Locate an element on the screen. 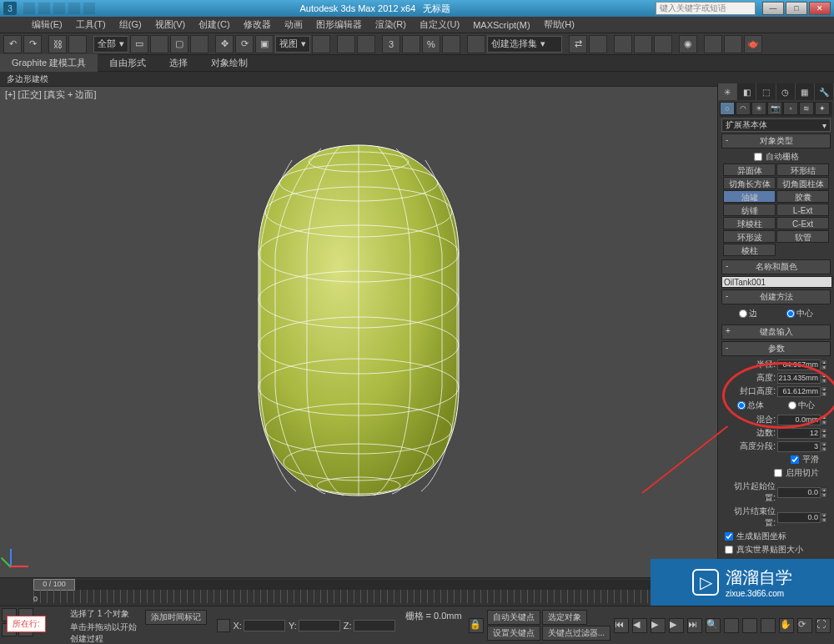 The height and width of the screenshot is (644, 834). set-key-button: 设置关键点 is located at coordinates (514, 633).